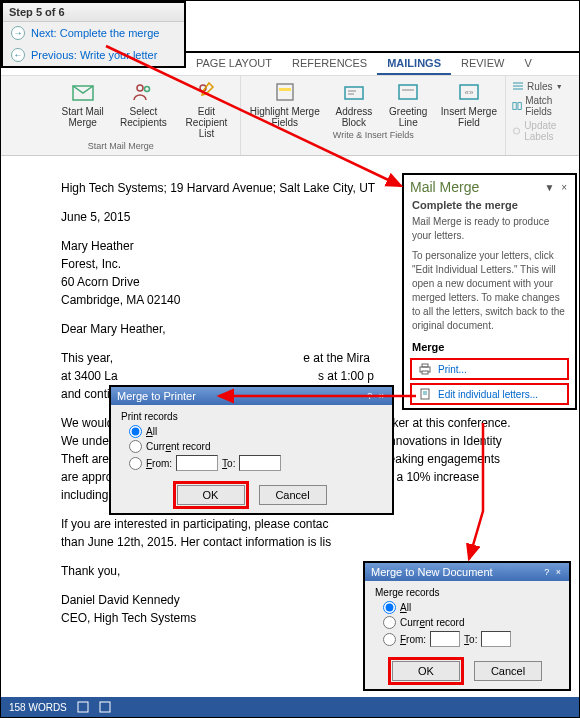  I want to click on print-records-label: Print records, so click(252, 416).